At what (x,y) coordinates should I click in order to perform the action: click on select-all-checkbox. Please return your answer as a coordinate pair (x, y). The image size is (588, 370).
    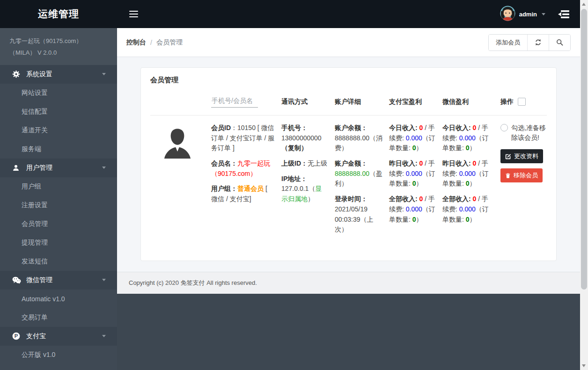
    Looking at the image, I should click on (522, 102).